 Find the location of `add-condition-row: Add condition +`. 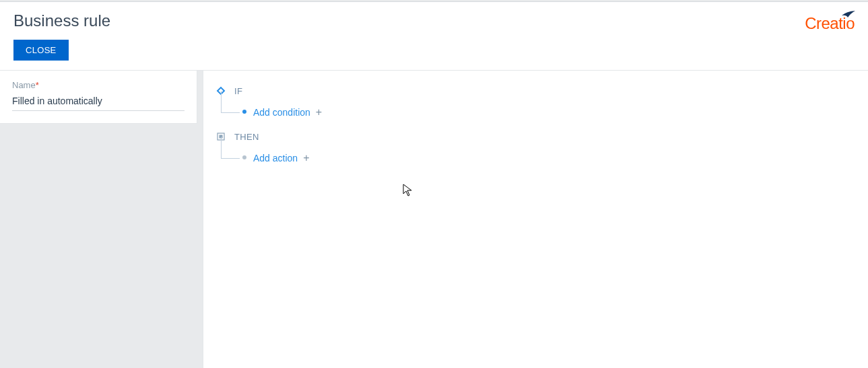

add-condition-row: Add condition + is located at coordinates (539, 112).